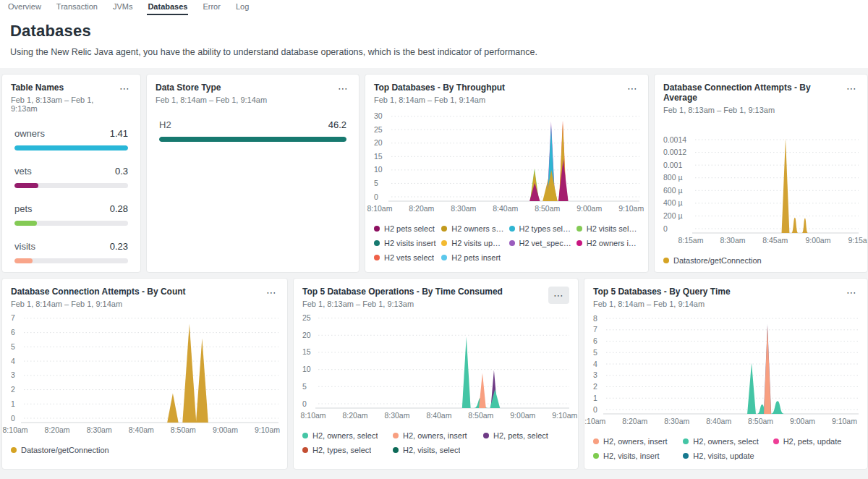 This screenshot has height=479, width=868. I want to click on legend-item: H2, pets, update, so click(816, 441).